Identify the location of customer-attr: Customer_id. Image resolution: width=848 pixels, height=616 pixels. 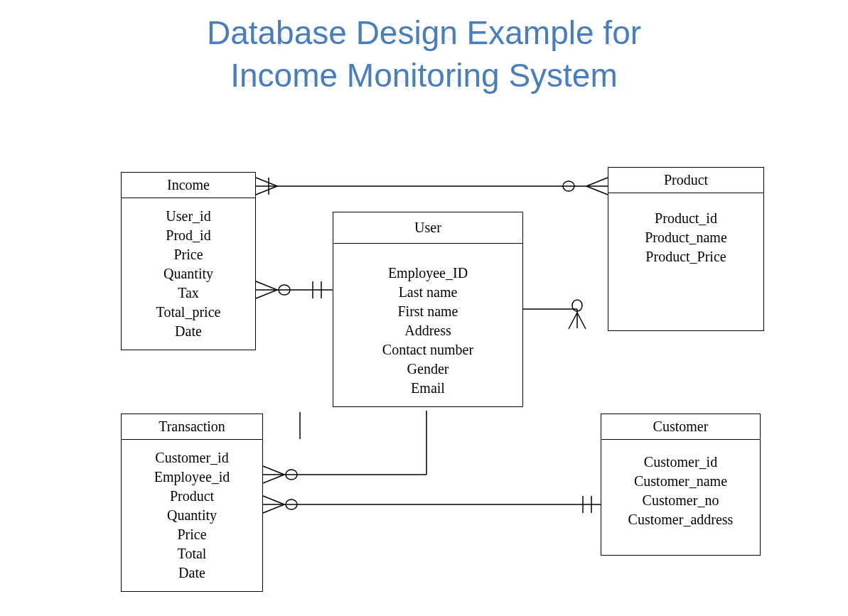
(681, 462).